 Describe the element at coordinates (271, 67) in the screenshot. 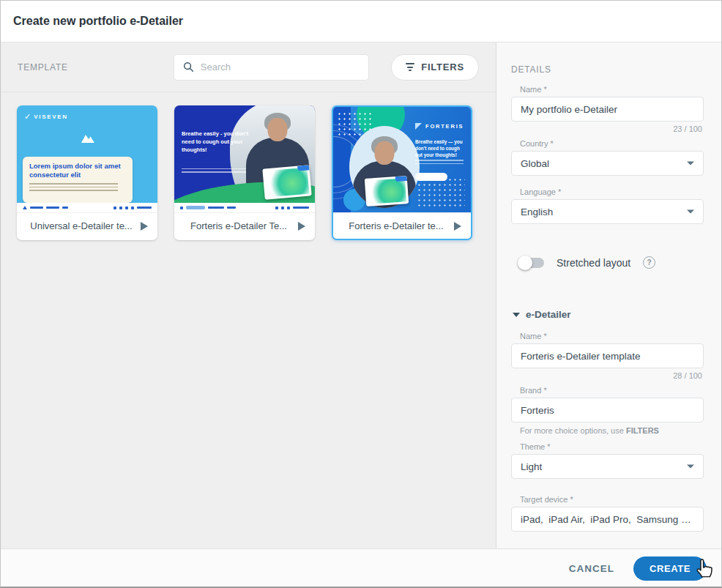

I see `search-box` at that location.